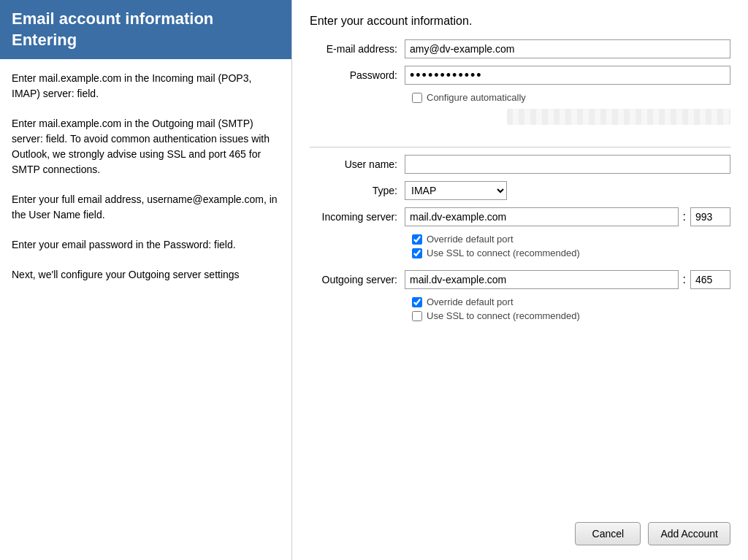 The height and width of the screenshot is (560, 748). I want to click on incoming-server-label: Incoming server:, so click(357, 217).